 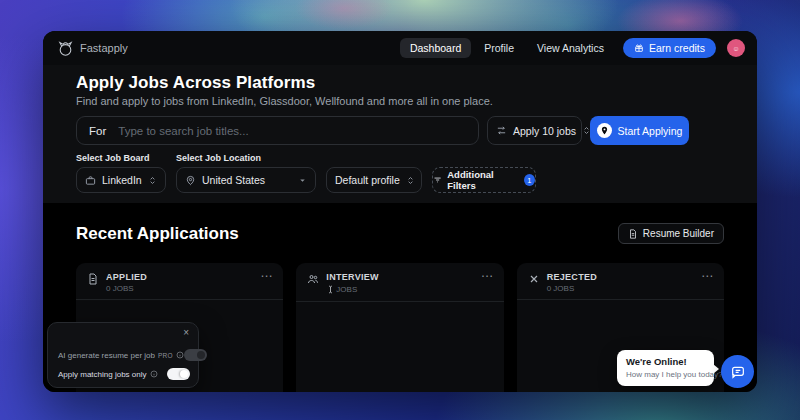 What do you see at coordinates (190, 180) in the screenshot?
I see `location-pin-icon` at bounding box center [190, 180].